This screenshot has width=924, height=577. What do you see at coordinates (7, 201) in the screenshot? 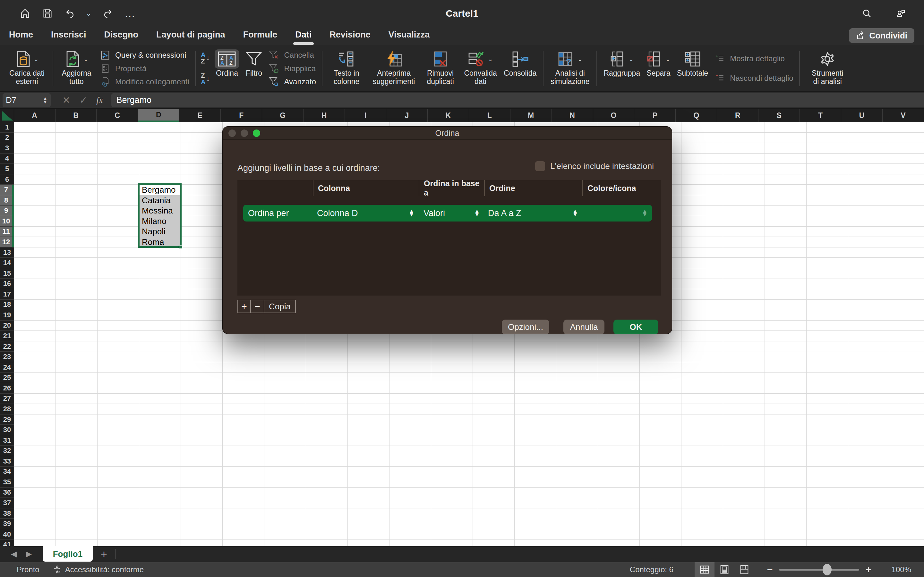
I see `row-header-8: 8` at bounding box center [7, 201].